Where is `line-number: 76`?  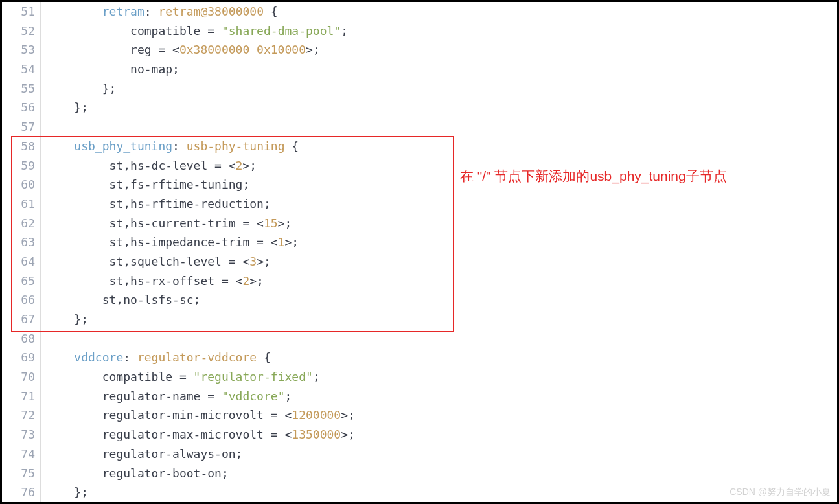 line-number: 76 is located at coordinates (18, 492).